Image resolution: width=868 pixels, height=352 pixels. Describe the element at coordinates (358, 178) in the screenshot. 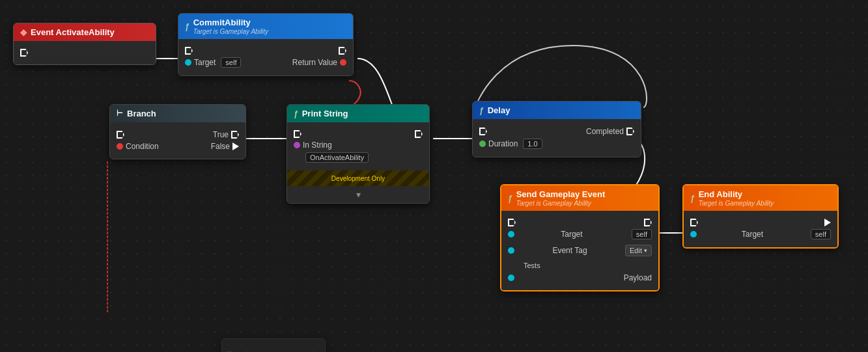

I see `dev-only-label: Development Only` at that location.